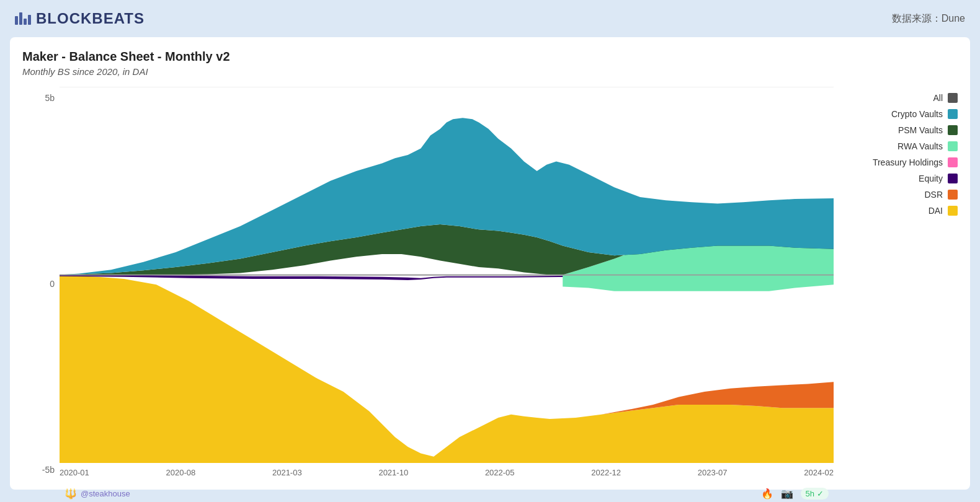 The image size is (980, 502). Describe the element at coordinates (908, 162) in the screenshot. I see `legend-label-treasury-holdings: Treasury Holdings` at that location.